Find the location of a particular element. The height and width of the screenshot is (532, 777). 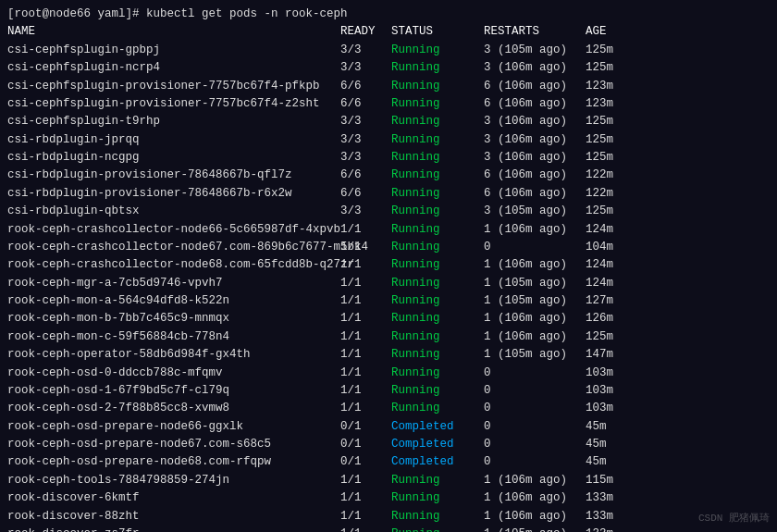

pod-row: rook-ceph-mgr-a-7cb5d9746-vpvh71/1Runnin… is located at coordinates (388, 283).